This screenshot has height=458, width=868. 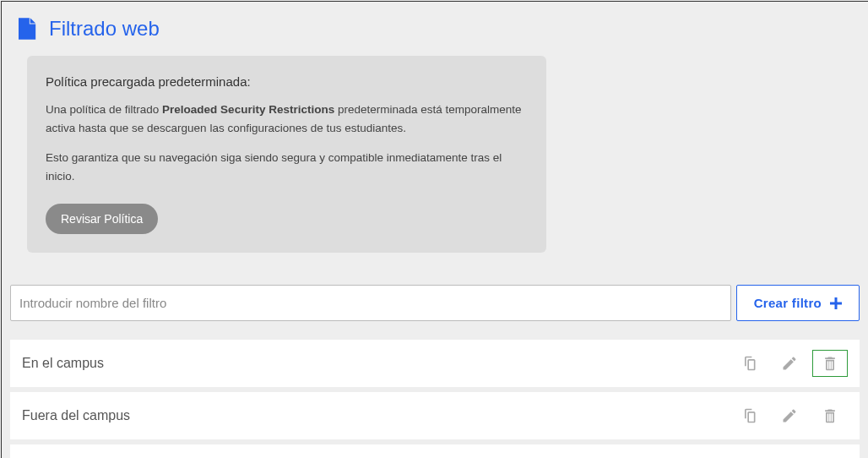 I want to click on policy-text-1: Una política de filtrado Preloaded Secur…, so click(x=287, y=118).